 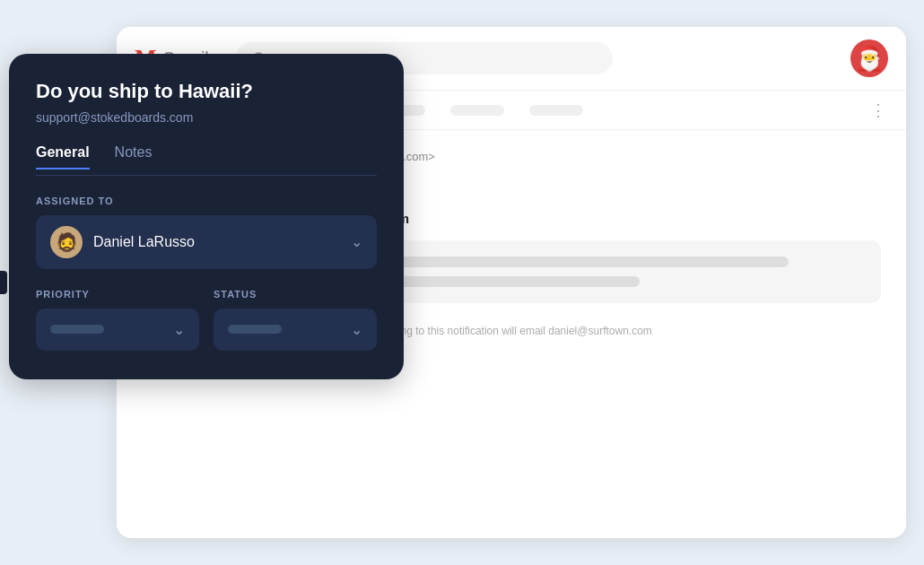 What do you see at coordinates (179, 330) in the screenshot?
I see `priority-chevron-icon: ⌄` at bounding box center [179, 330].